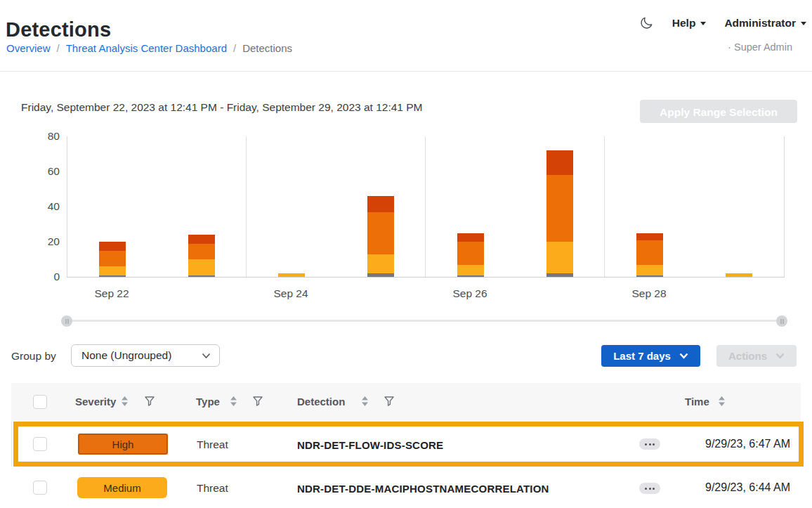 This screenshot has height=508, width=812. I want to click on actions-button: Actions, so click(757, 356).